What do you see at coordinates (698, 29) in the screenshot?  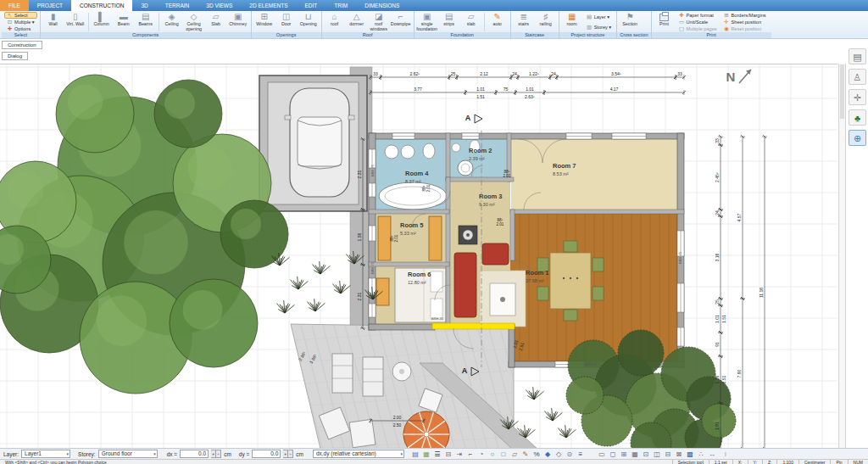 I see `ribbon-item-multiple-pages: ▢Multiple pages` at bounding box center [698, 29].